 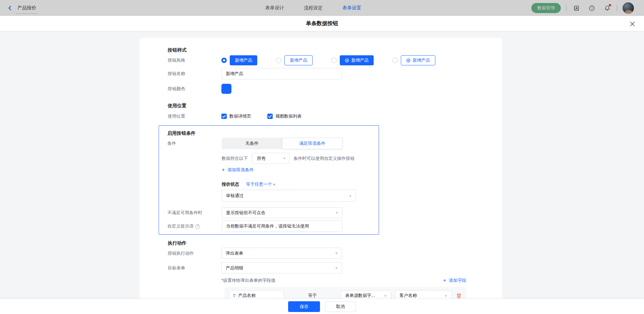 I want to click on custom-tip-input, so click(x=282, y=226).